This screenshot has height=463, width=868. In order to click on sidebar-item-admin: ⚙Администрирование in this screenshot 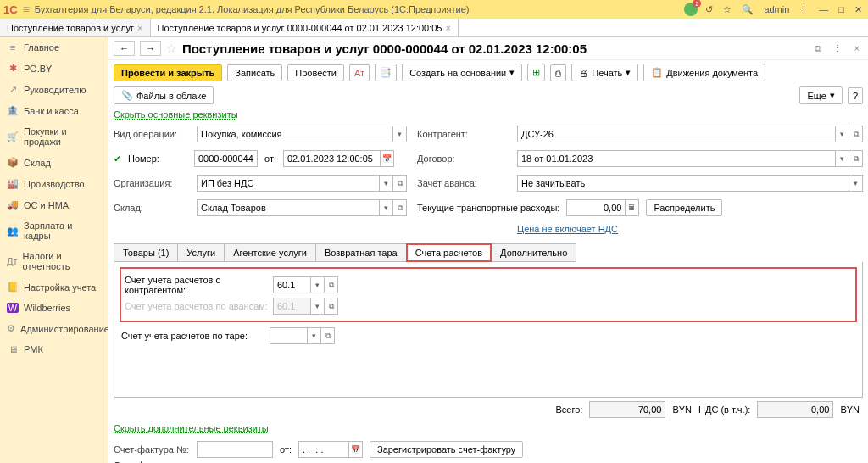, I will do `click(54, 329)`.